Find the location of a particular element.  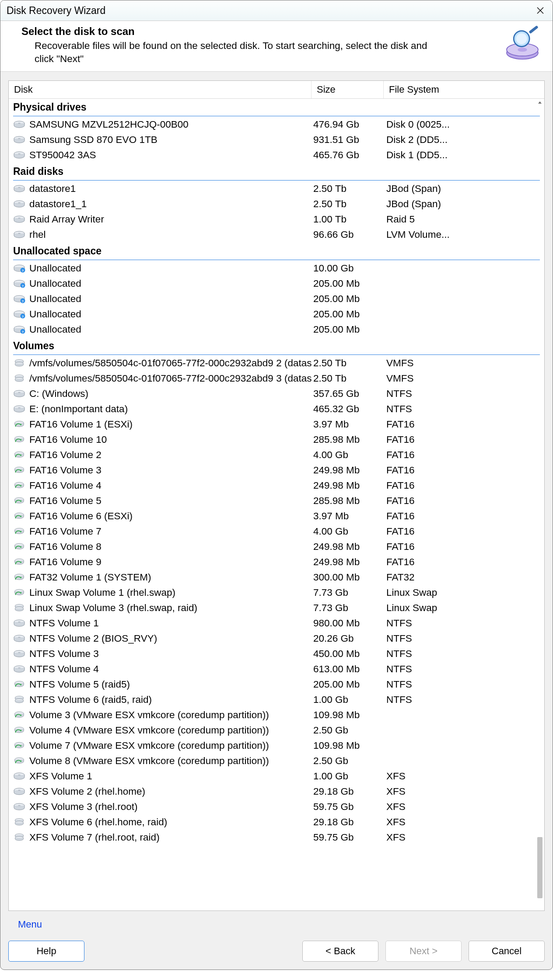

list-item: XFS Volume 2 (rhel.home)29.18 GbXFS is located at coordinates (276, 792).